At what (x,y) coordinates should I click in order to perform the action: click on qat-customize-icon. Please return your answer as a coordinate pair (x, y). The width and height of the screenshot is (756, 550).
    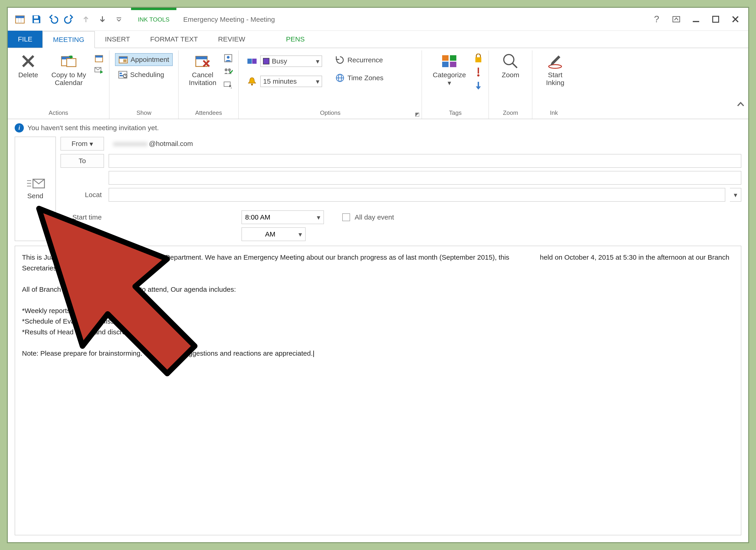
    Looking at the image, I should click on (119, 19).